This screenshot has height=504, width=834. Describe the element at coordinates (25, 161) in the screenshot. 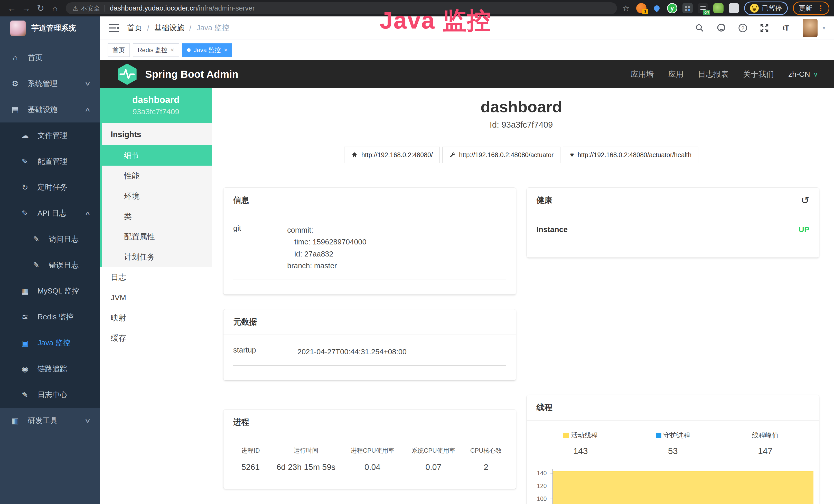

I see `edit-icon: ✎` at that location.